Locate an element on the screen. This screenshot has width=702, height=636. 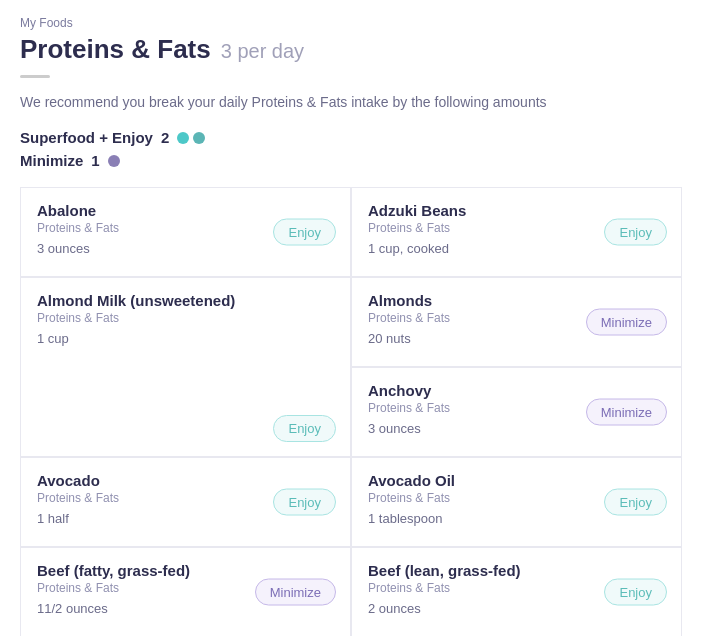
food-amount: 1 cup is located at coordinates (186, 338).